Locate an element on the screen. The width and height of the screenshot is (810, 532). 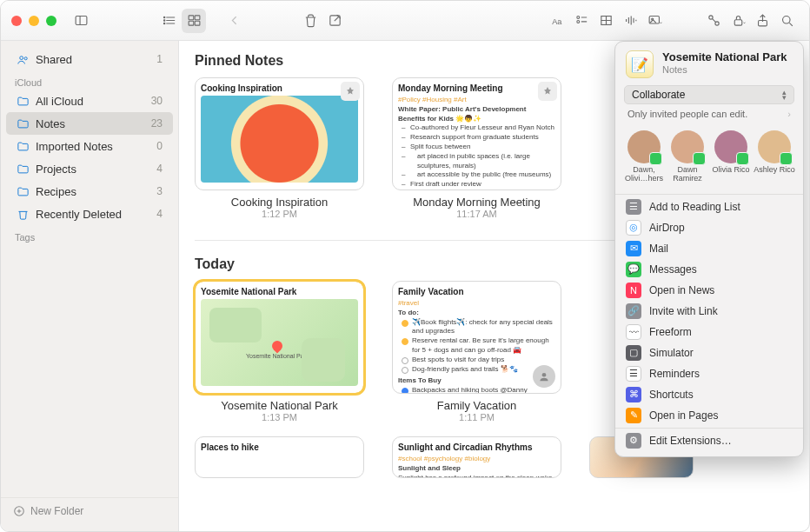
share-action: ☰Add to Reading List is located at coordinates (709, 207).